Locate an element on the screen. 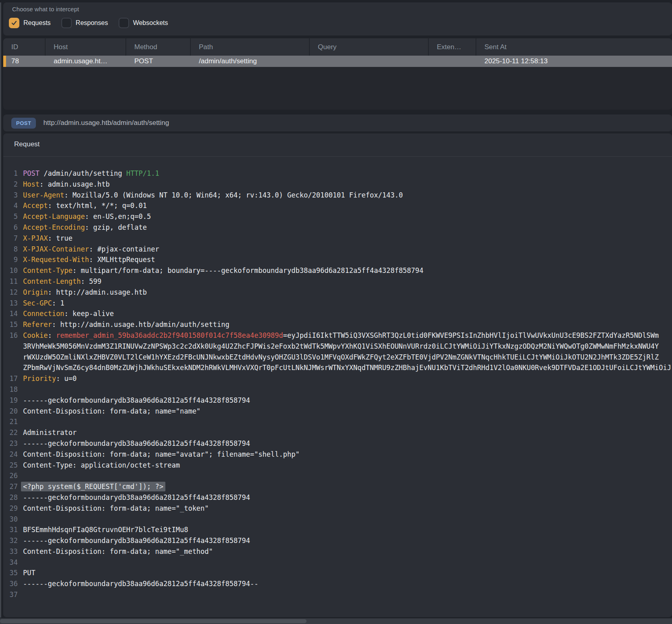 Image resolution: width=672 pixels, height=624 pixels. code-line: 16Cookie: remember_admin_59ba36addc2b2f9… is located at coordinates (338, 335).